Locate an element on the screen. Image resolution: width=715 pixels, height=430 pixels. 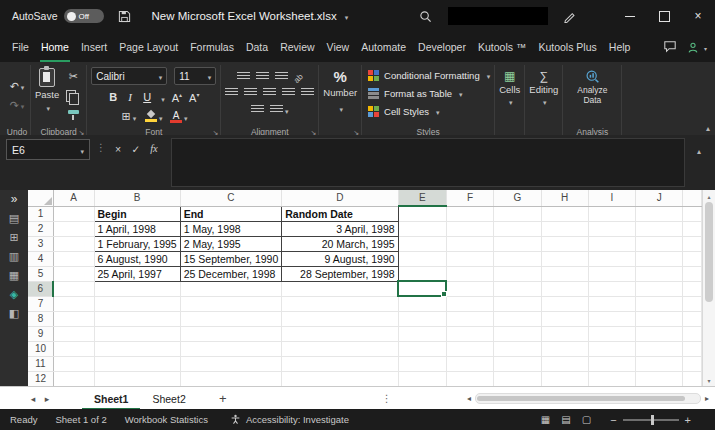
cell-A4 is located at coordinates (74, 258).